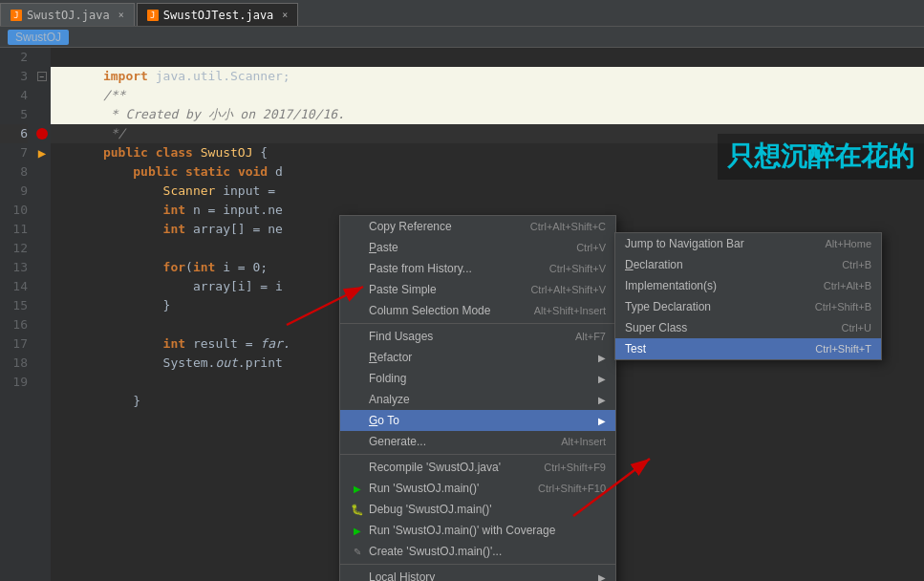  I want to click on menu-copy-reference: Copy Reference Ctrl+Alt+Shift+C, so click(478, 226).